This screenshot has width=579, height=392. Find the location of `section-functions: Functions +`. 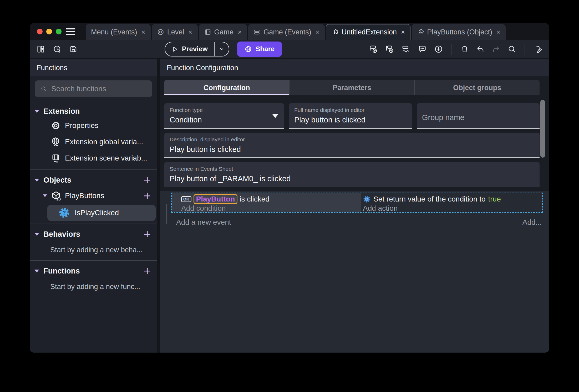

section-functions: Functions + is located at coordinates (94, 271).